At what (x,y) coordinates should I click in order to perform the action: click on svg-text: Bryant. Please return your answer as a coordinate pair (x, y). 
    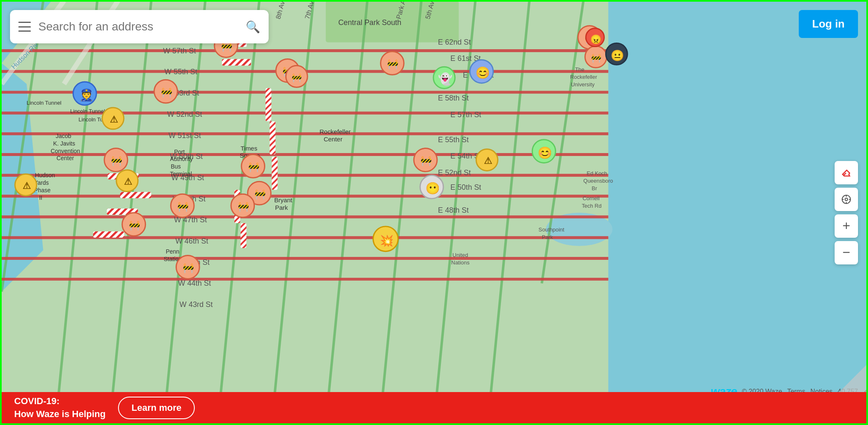
    Looking at the image, I should click on (283, 200).